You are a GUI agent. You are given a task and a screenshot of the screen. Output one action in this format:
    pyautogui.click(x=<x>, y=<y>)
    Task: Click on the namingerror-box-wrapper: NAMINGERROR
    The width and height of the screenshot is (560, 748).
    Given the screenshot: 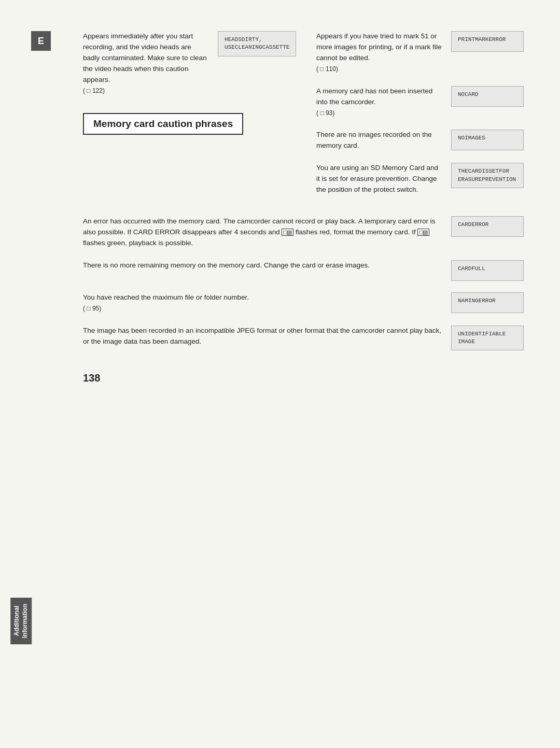 What is the action you would take?
    pyautogui.click(x=490, y=303)
    